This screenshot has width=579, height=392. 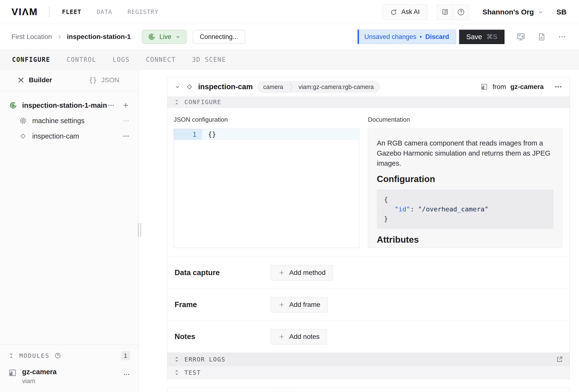 I want to click on add-component-icon, so click(x=126, y=105).